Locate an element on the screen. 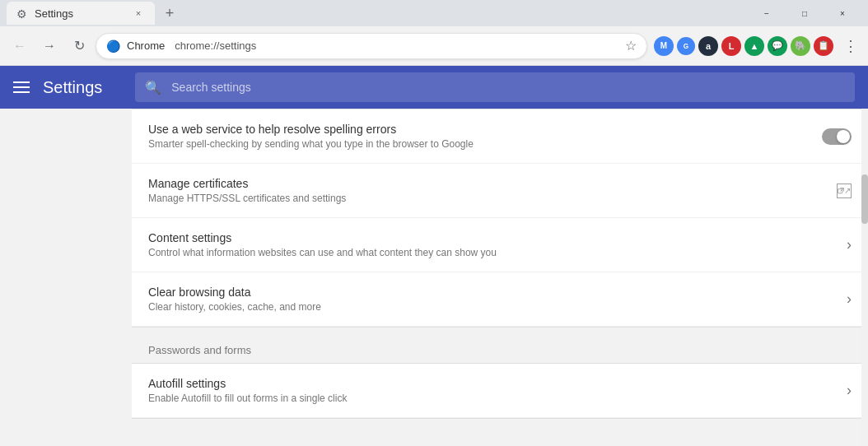 The image size is (868, 446). tab-close-button: × is located at coordinates (138, 13).